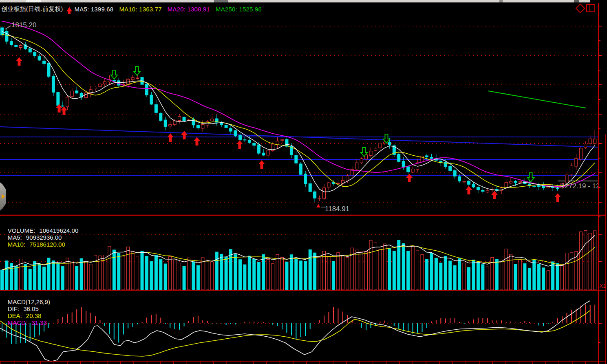 The width and height of the screenshot is (607, 364). Describe the element at coordinates (15, 237) in the screenshot. I see `volume-ma5-label: MA5:` at that location.